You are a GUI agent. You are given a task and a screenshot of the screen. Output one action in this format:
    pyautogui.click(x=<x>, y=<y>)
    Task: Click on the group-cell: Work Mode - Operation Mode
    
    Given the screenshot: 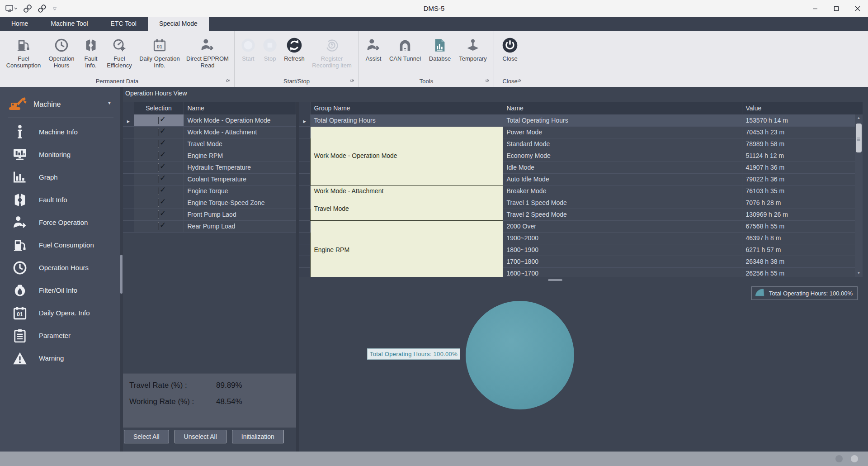 What is the action you would take?
    pyautogui.click(x=406, y=156)
    